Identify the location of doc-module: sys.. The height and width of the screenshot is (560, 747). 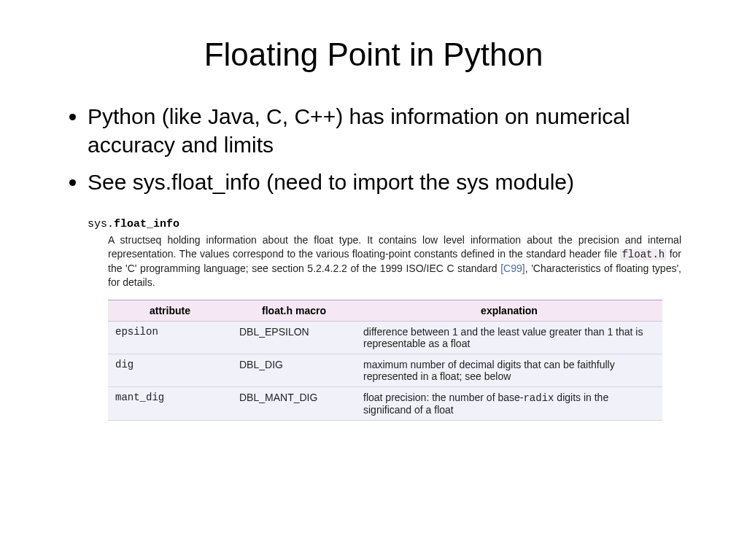
(101, 225).